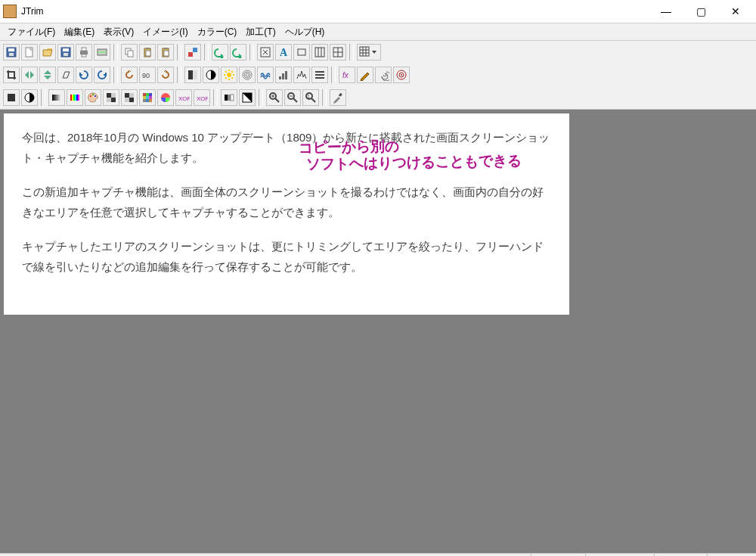  What do you see at coordinates (102, 52) in the screenshot?
I see `scanner-icon` at bounding box center [102, 52].